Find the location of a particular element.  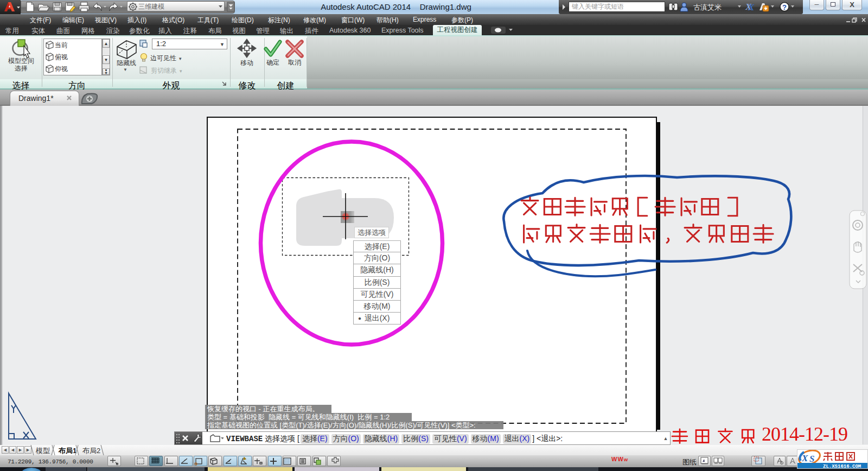

svg-text: S is located at coordinates (812, 459).